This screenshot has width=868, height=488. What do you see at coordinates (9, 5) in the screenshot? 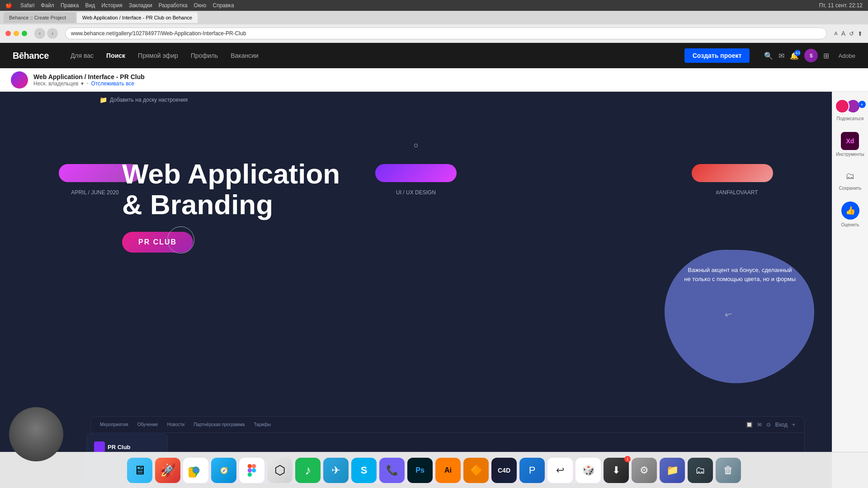
I see `apple-icon: 🍎` at bounding box center [9, 5].